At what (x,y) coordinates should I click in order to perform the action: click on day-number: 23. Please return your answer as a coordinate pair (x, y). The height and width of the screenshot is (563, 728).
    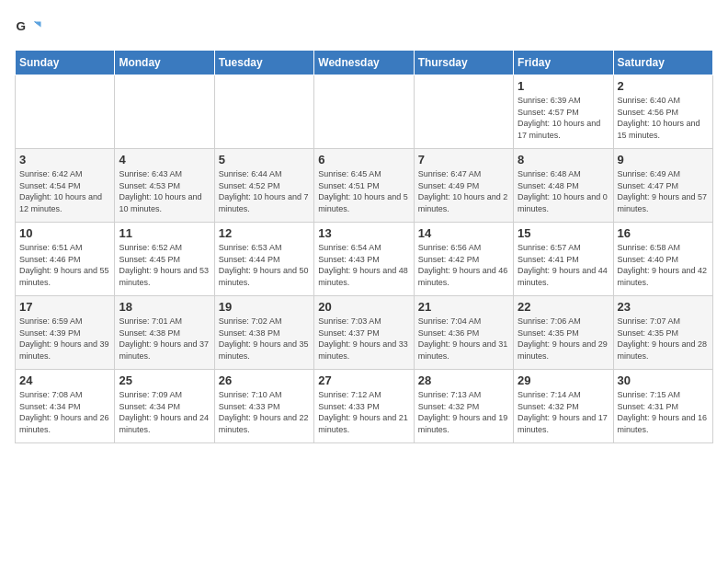
    Looking at the image, I should click on (664, 307).